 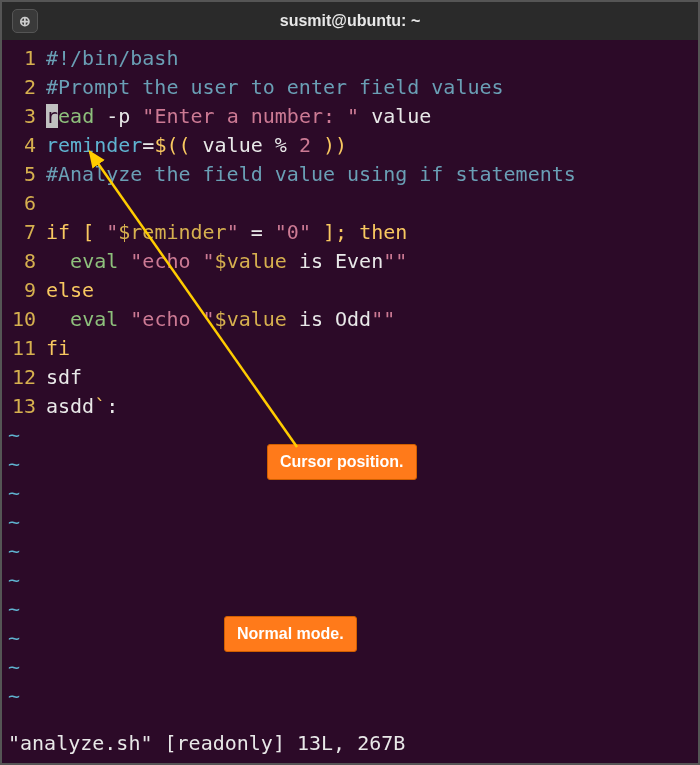 I want to click on cursor: r, so click(x=52, y=116).